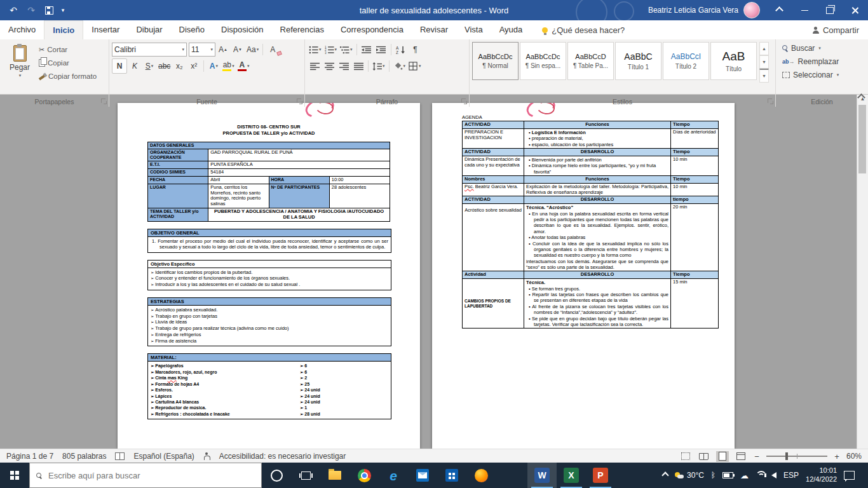 The image size is (868, 488). Describe the element at coordinates (824, 61) in the screenshot. I see `replace-button: abReemplazar` at that location.